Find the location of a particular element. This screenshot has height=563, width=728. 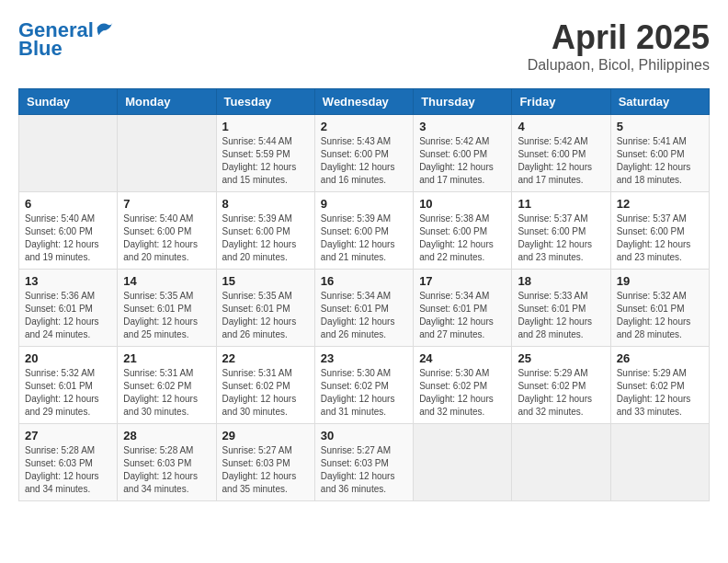

calendar-day-cell: 4Sunrise: 5:42 AM Sunset: 6:00 PM Daylig… is located at coordinates (561, 154).